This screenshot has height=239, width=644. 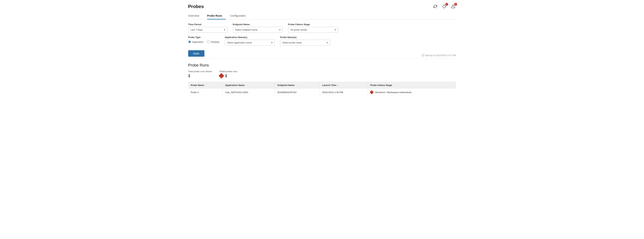 I want to click on probe-names-select: Select probe name, so click(x=305, y=43).